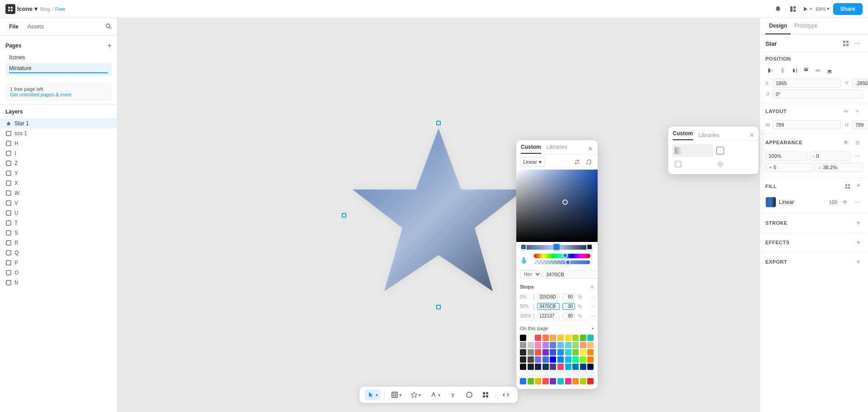 This screenshot has width=868, height=412. Describe the element at coordinates (531, 274) in the screenshot. I see `hex-format-select: Hex` at that location.